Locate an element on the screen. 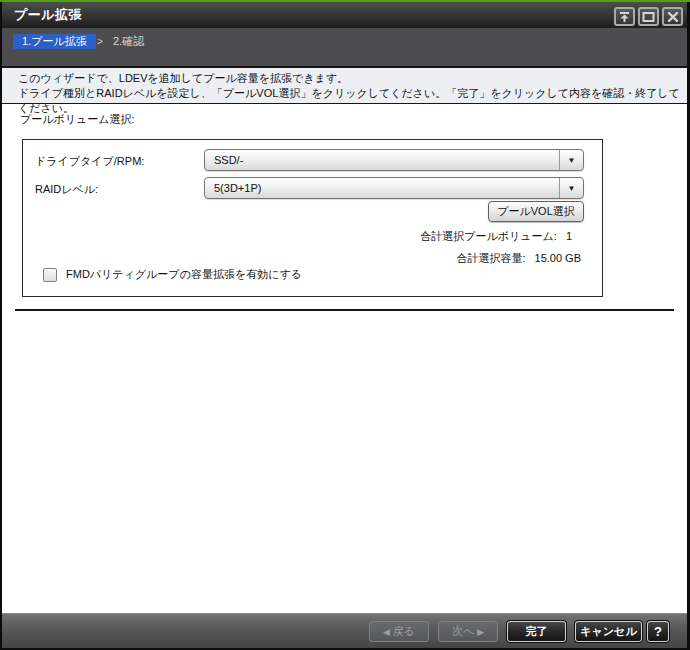  instruction-line-1: このウィザードで、LDEVを追加してプール容量を拡張できます。 is located at coordinates (354, 78).